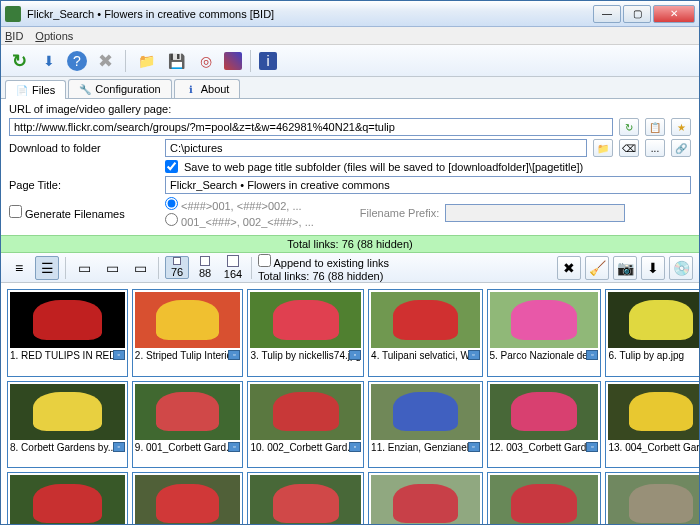 This screenshot has width=700, height=525. I want to click on thumbnail-item: ▫9. 001_Corbett Gard..., so click(188, 425).